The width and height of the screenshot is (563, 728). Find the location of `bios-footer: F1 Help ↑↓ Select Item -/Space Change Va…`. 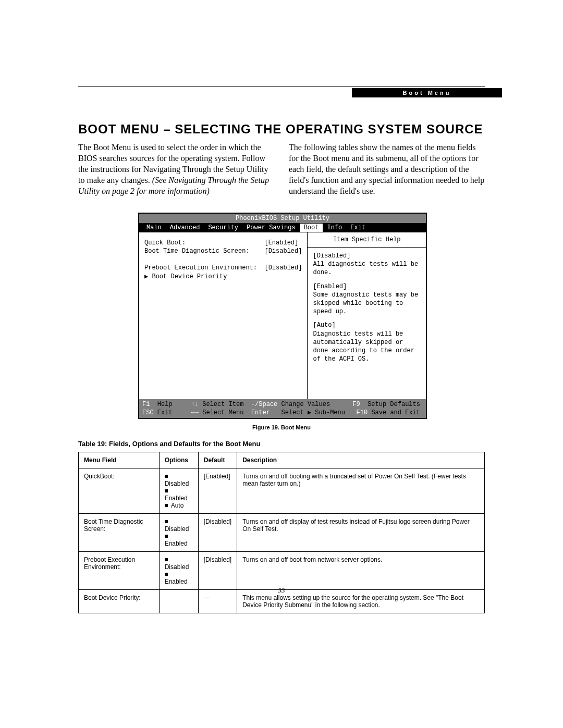

bios-footer: F1 Help ↑↓ Select Item -/Space Change Va… is located at coordinates (283, 409).